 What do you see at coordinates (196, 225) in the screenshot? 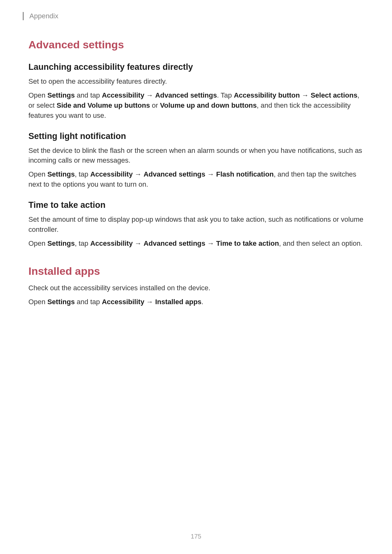
I see `body-text: Set the amount of time to display pop-up…` at bounding box center [196, 225].